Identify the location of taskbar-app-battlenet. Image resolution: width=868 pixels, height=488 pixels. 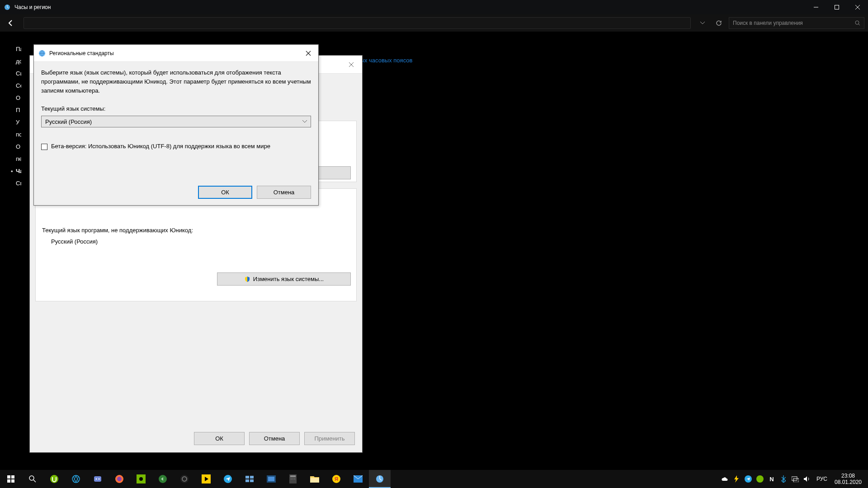
(76, 479).